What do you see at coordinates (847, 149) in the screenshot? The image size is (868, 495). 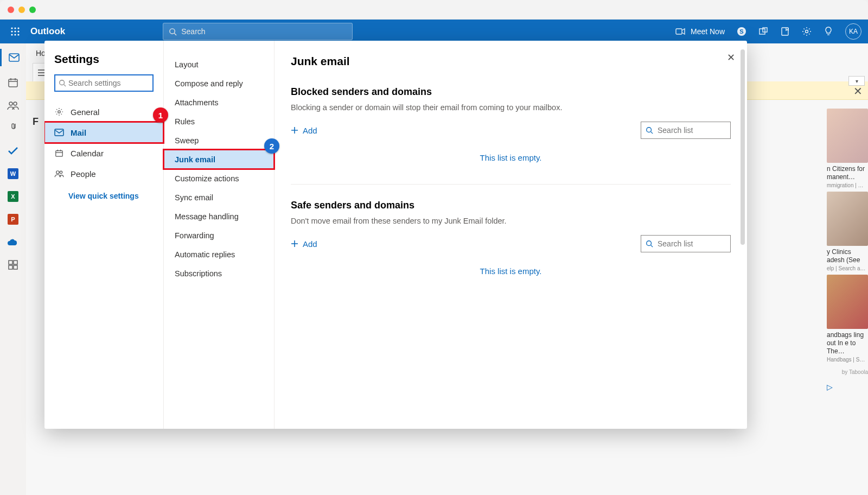 I see `ad-card: n Citizens for manent… mmigration | …` at bounding box center [847, 149].